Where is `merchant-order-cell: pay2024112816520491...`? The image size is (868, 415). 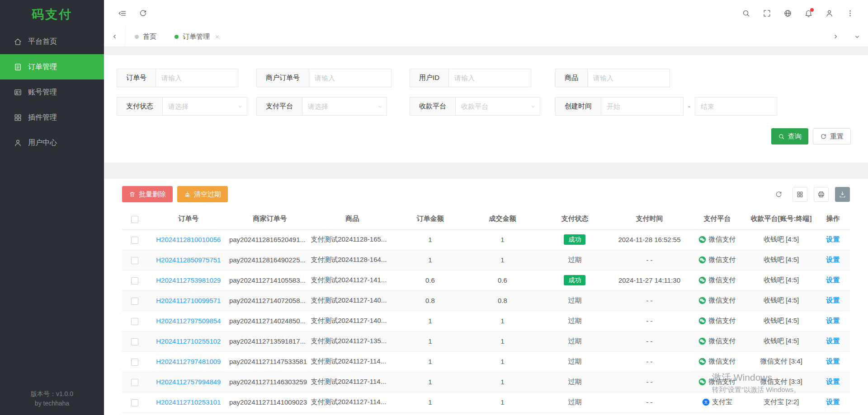
merchant-order-cell: pay2024112816520491... is located at coordinates (270, 239).